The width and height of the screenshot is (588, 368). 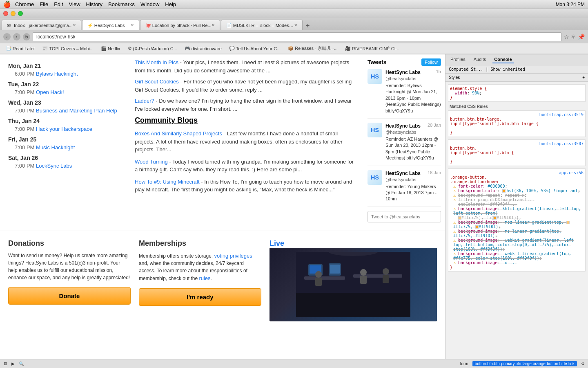 I want to click on event-link-1-1: Bylaws Hacknight, so click(x=57, y=74).